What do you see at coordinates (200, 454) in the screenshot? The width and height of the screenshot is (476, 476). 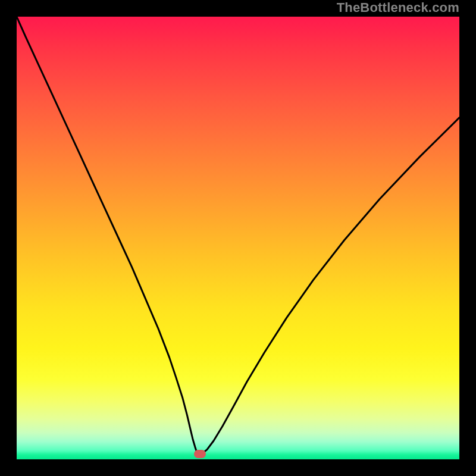 I see `optimum-marker` at bounding box center [200, 454].